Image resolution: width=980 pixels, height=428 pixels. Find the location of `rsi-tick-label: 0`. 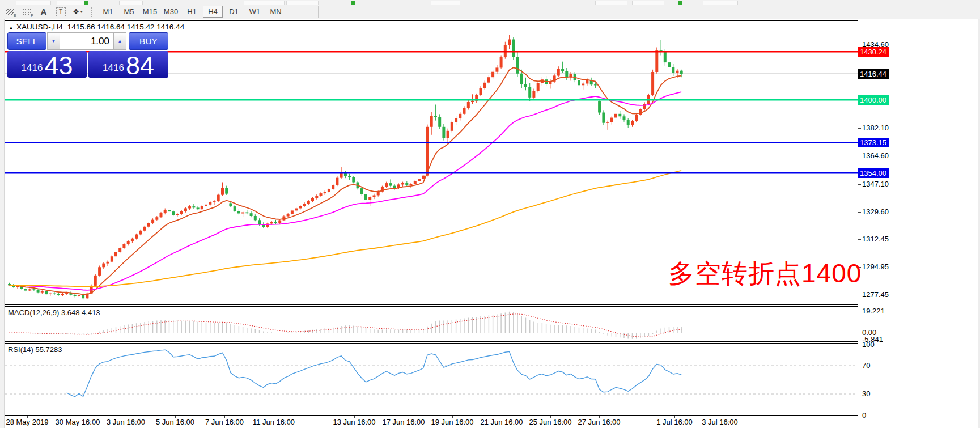

rsi-tick-label: 0 is located at coordinates (864, 416).